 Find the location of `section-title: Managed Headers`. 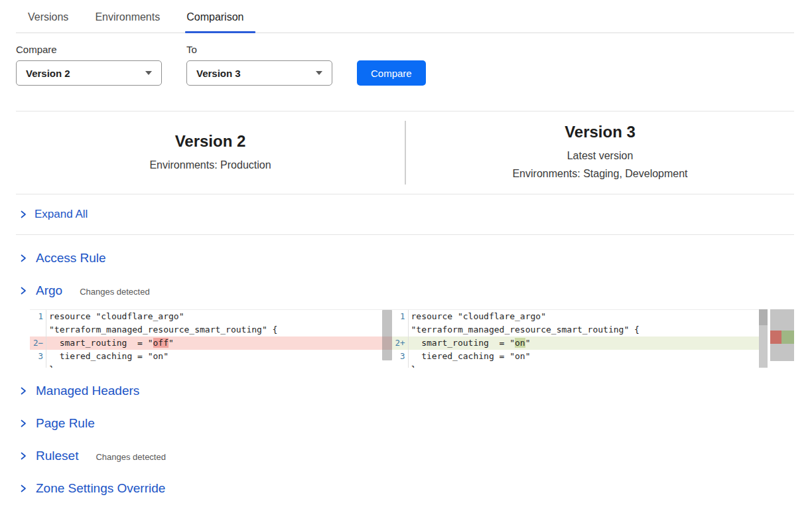

section-title: Managed Headers is located at coordinates (88, 391).